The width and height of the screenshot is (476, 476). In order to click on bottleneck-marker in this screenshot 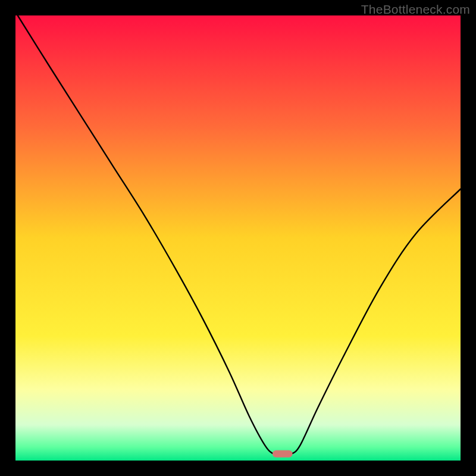, I will do `click(283, 454)`.